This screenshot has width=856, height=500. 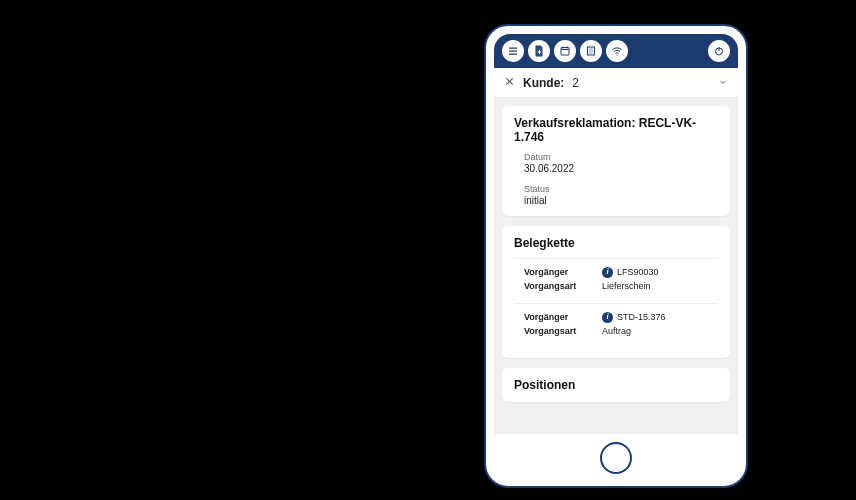 What do you see at coordinates (616, 385) in the screenshot?
I see `positions-title: Positionen` at bounding box center [616, 385].